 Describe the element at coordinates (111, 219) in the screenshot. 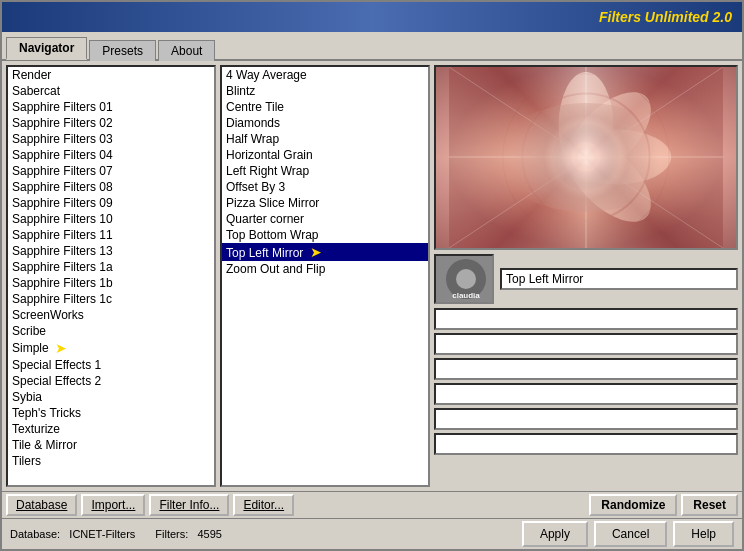

I see `list-item: Sapphire Filters 10` at that location.